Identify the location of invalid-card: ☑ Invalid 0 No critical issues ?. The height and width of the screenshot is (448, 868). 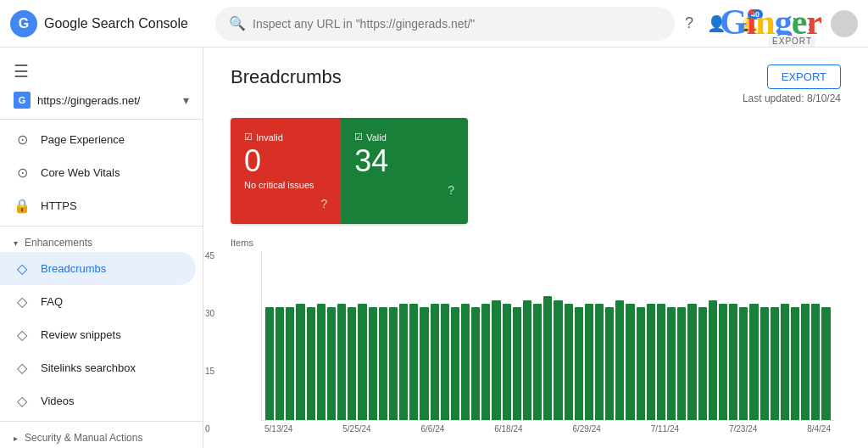
(286, 171).